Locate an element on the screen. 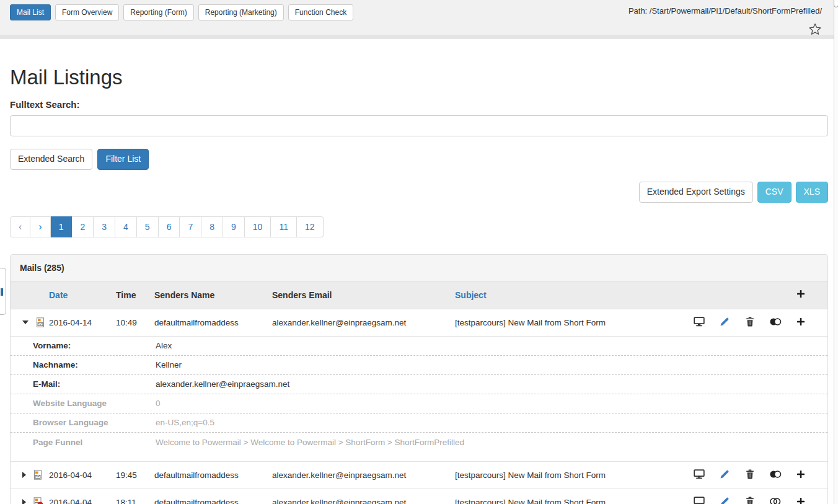  filter-list-button: Filter List is located at coordinates (123, 159).